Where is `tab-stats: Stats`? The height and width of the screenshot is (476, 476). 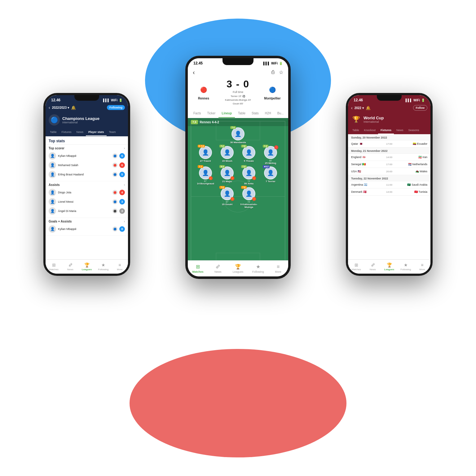
tab-stats: Stats is located at coordinates (255, 113).